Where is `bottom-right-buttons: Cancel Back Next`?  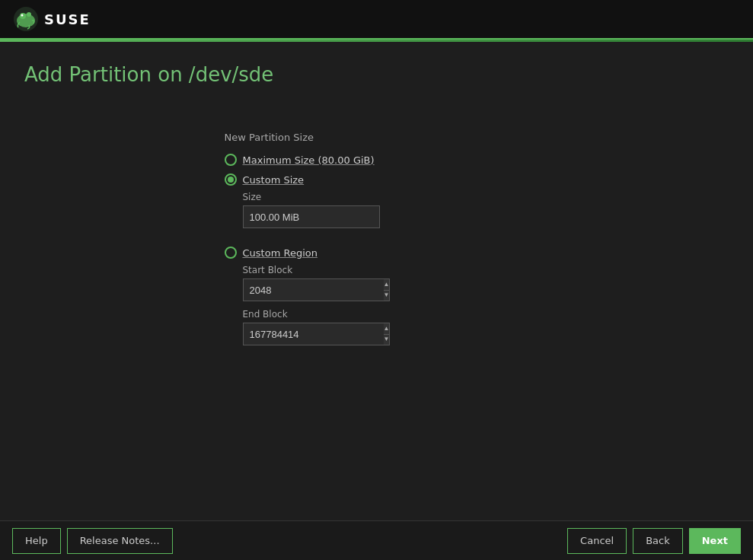
bottom-right-buttons: Cancel Back Next is located at coordinates (654, 541).